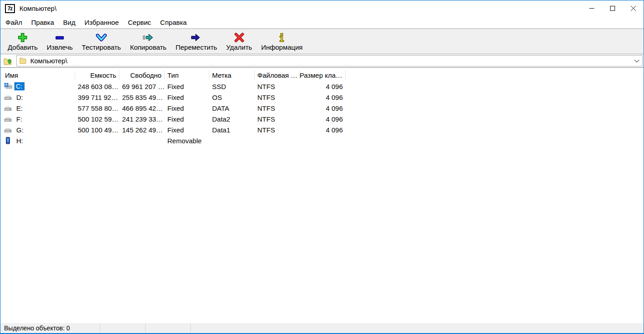 The image size is (644, 334). What do you see at coordinates (101, 47) in the screenshot?
I see `test-button-label: Тестировать` at bounding box center [101, 47].